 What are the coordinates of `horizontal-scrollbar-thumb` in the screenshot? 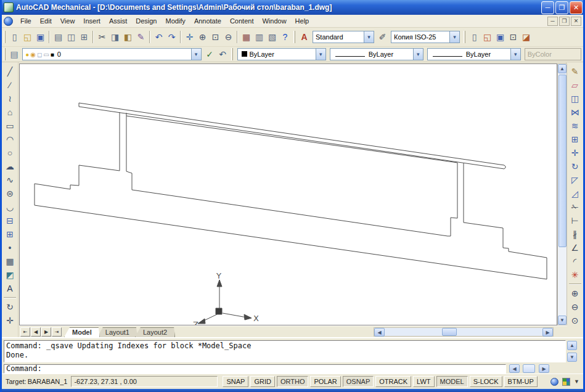 It's located at (449, 332).